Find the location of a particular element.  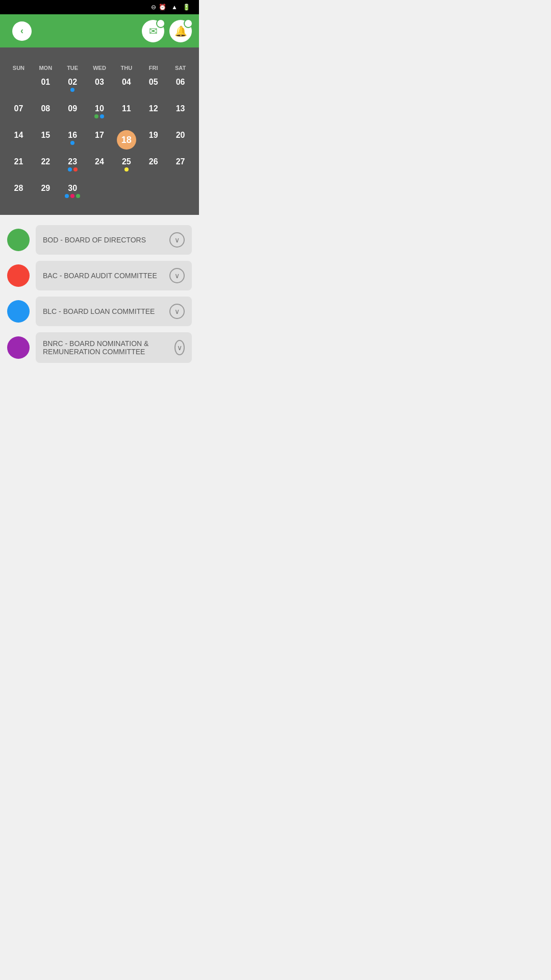

legend-label-box-0: BOD - BOARD OF DIRECTORS∨ is located at coordinates (114, 240).